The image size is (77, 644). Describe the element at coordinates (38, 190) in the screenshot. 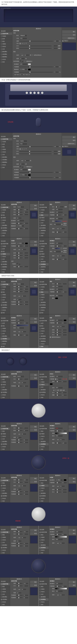

I see `illustration-dark` at that location.